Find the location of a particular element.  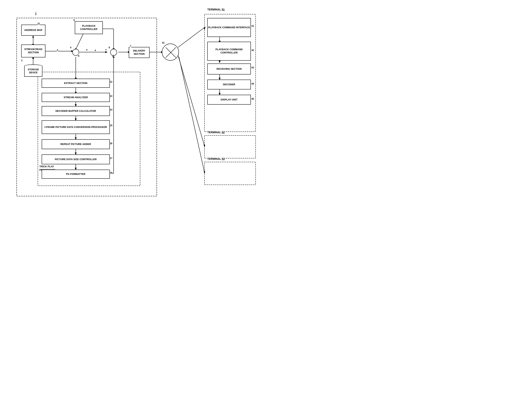

display-num: 45 is located at coordinates (253, 99).